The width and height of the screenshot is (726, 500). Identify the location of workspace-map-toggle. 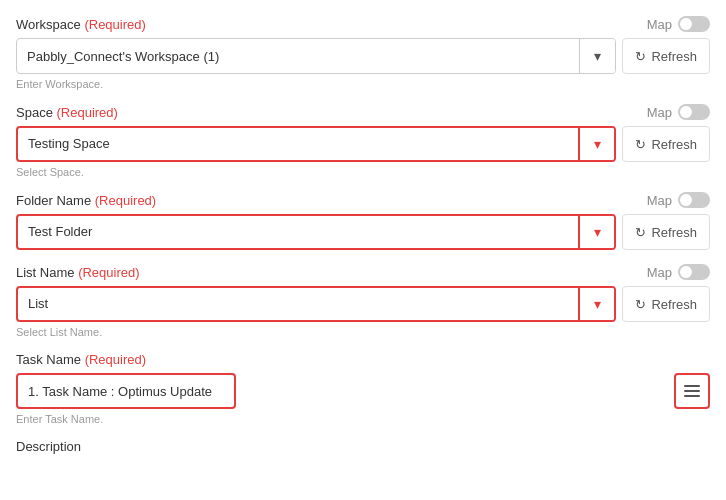
(694, 24).